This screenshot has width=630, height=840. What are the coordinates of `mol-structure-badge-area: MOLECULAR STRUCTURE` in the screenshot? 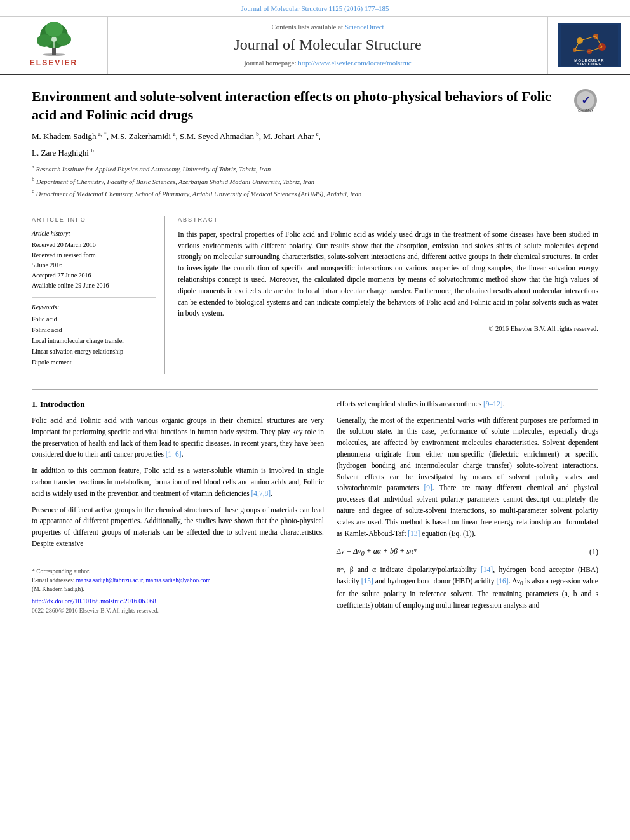 It's located at (589, 45).